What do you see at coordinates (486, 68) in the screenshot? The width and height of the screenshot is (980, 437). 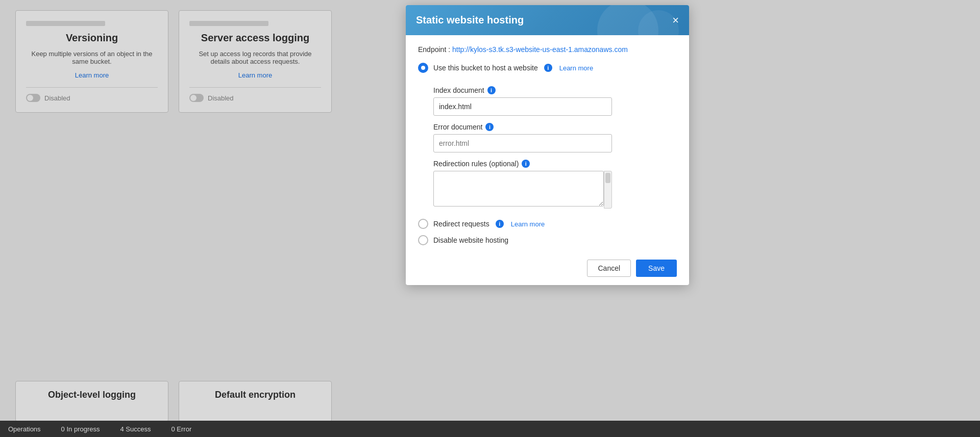 I see `use-bucket-label: Use this bucket to host a website` at bounding box center [486, 68].